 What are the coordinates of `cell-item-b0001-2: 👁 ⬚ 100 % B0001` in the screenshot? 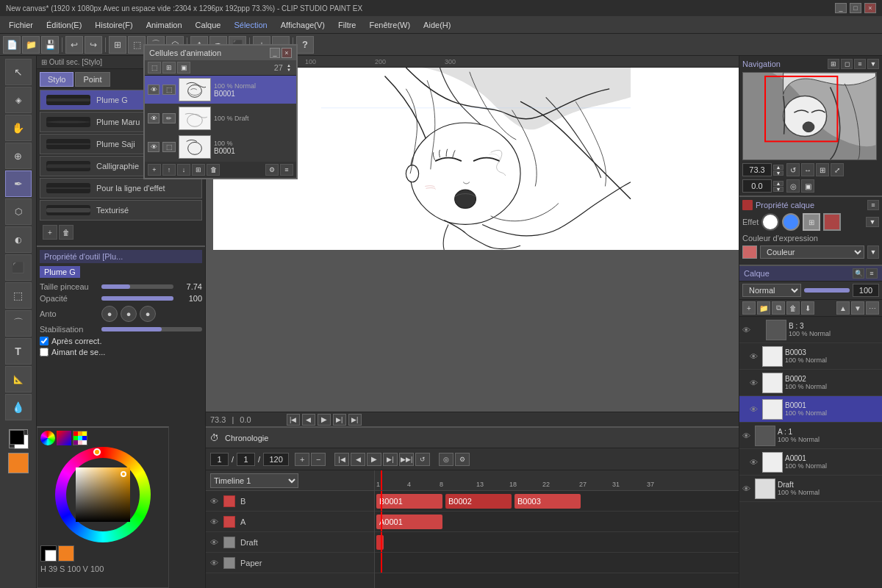 It's located at (220, 147).